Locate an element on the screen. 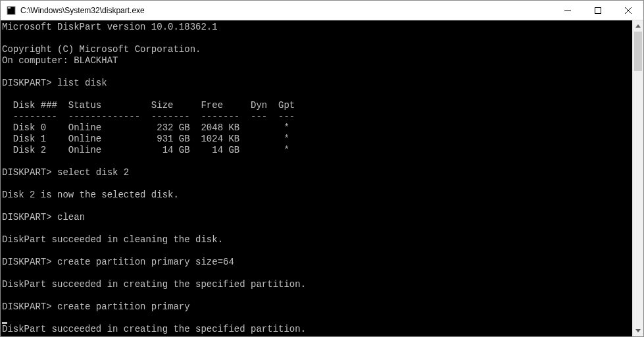 The height and width of the screenshot is (337, 644). command-select-disk: select disk 2 is located at coordinates (93, 172).